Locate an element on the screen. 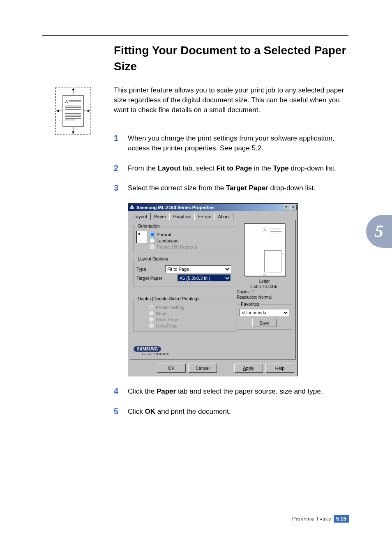 The image size is (392, 553). step-number: 2 is located at coordinates (121, 168).